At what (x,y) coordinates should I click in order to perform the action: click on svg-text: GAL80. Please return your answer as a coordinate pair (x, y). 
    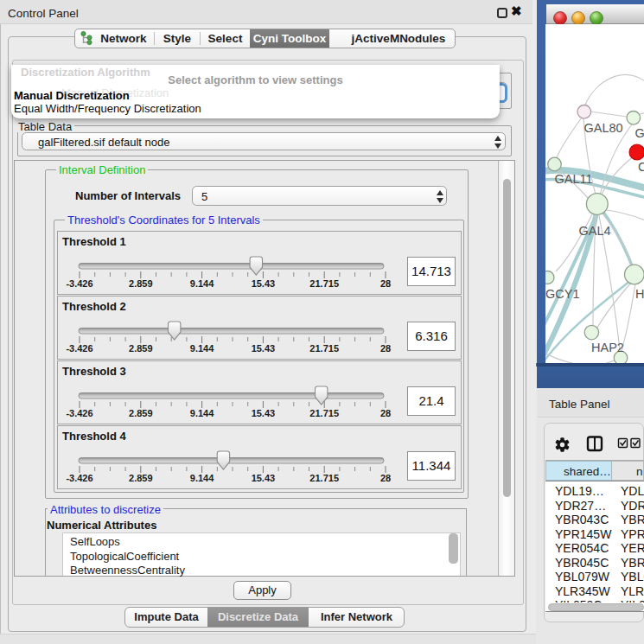
    Looking at the image, I should click on (603, 128).